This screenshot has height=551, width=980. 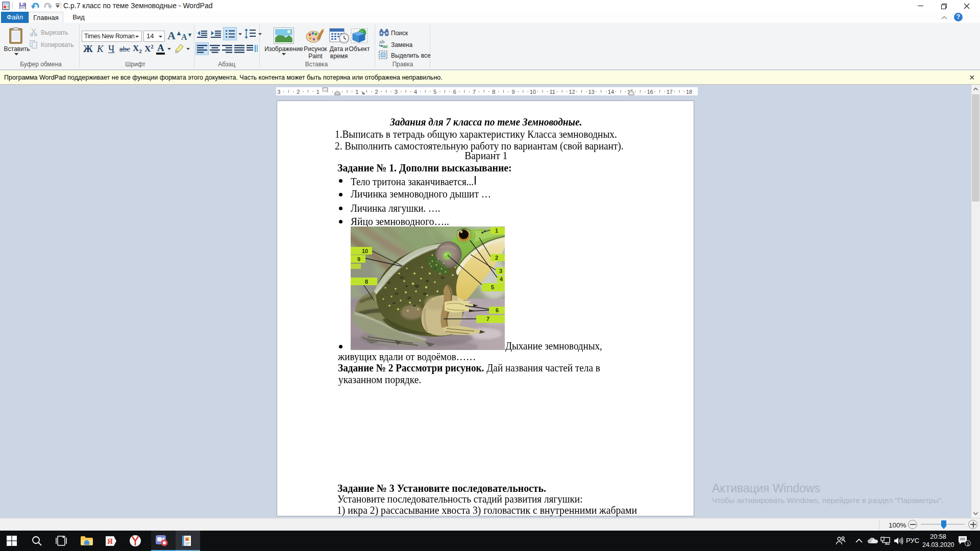 What do you see at coordinates (385, 46) in the screenshot?
I see `svg-text: ac` at bounding box center [385, 46].